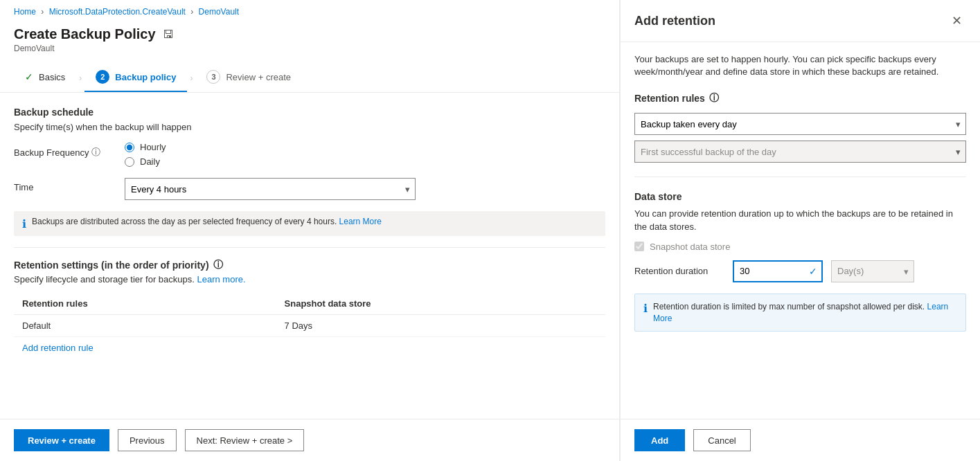 The width and height of the screenshot is (980, 461). What do you see at coordinates (801, 21) in the screenshot?
I see `panel-header: Add retention ✕` at bounding box center [801, 21].